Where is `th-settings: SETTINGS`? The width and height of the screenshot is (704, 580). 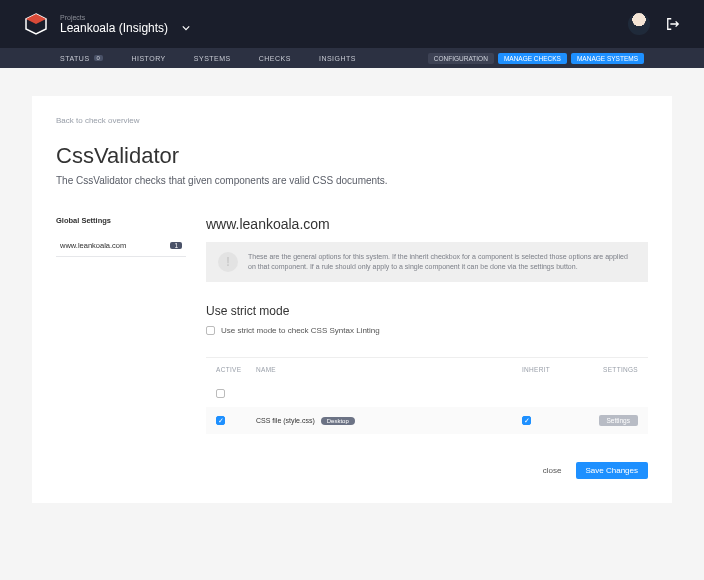
th-settings: SETTINGS is located at coordinates (610, 370).